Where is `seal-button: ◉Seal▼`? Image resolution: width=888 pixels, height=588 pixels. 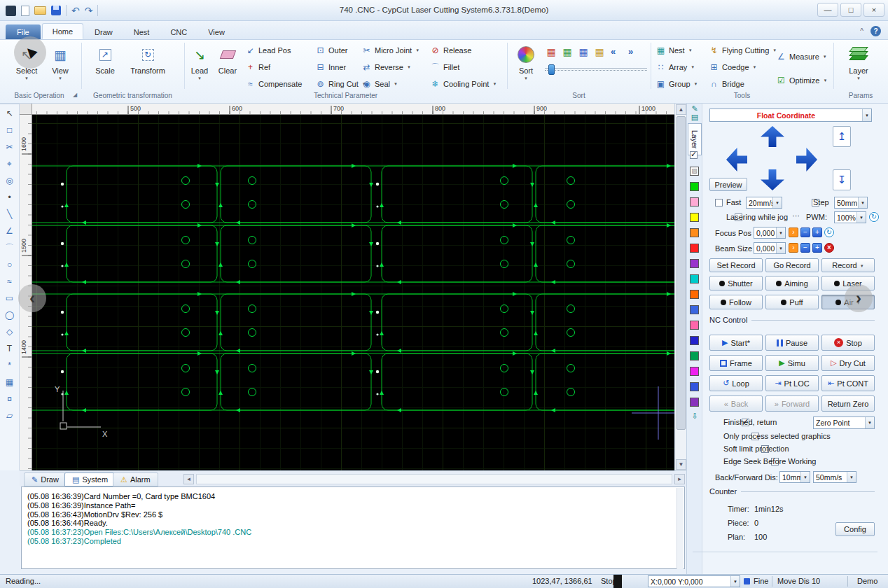 seal-button: ◉Seal▼ is located at coordinates (391, 84).